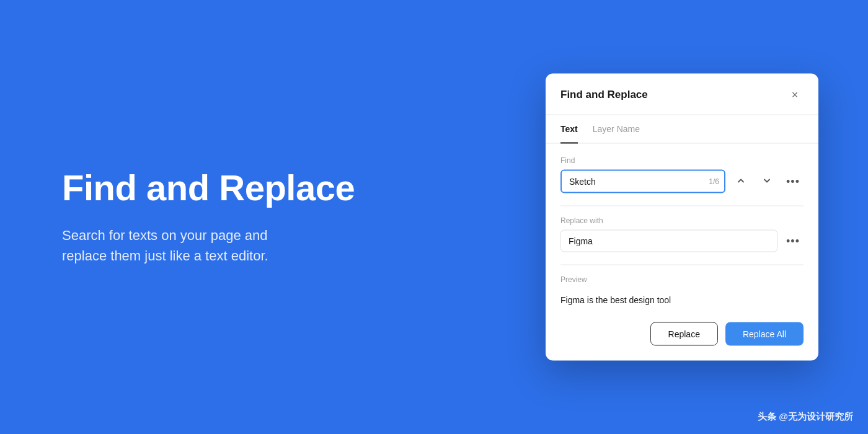 Image resolution: width=868 pixels, height=434 pixels. I want to click on find-label: Find, so click(682, 161).